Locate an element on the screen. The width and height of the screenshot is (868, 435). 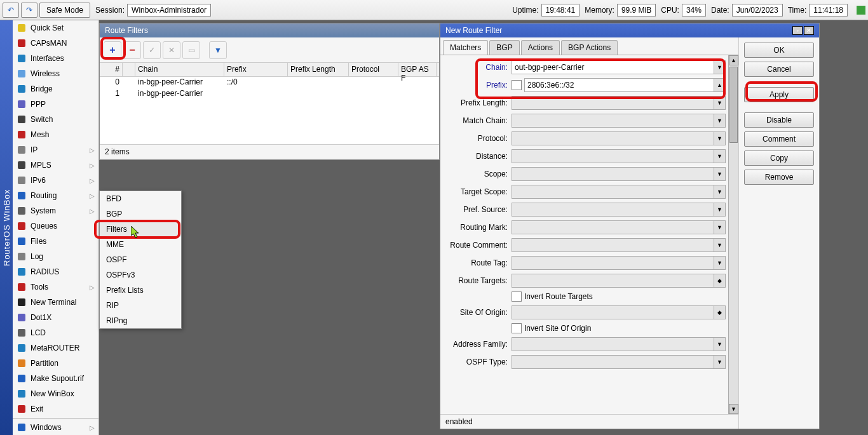
disable-button: Disable is located at coordinates (779, 120).